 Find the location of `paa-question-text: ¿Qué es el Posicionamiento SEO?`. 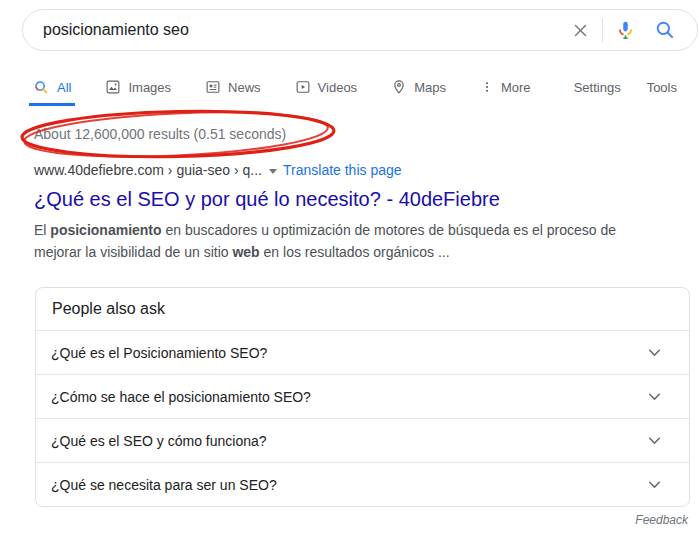

paa-question-text: ¿Qué es el Posicionamiento SEO? is located at coordinates (159, 353).